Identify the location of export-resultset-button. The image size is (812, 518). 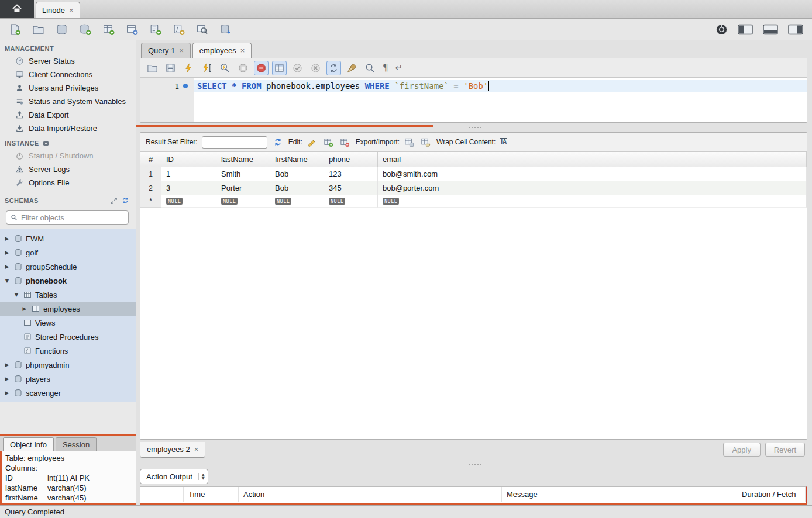
(410, 143).